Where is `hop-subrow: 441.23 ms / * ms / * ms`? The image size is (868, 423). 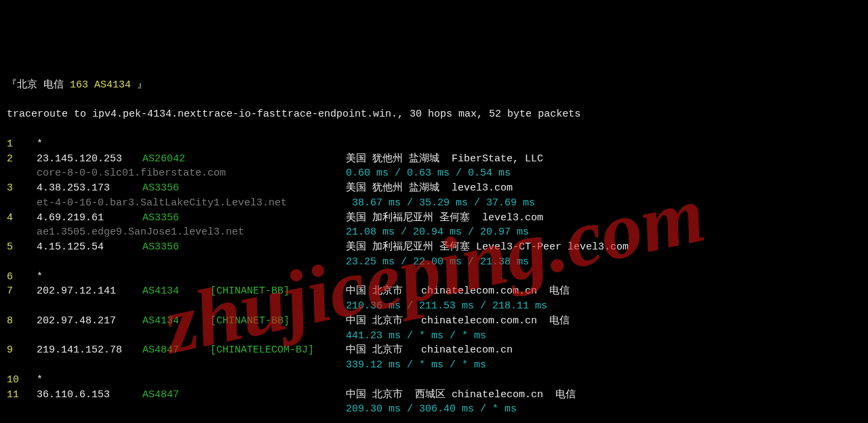 hop-subrow: 441.23 ms / * ms / * ms is located at coordinates (434, 336).